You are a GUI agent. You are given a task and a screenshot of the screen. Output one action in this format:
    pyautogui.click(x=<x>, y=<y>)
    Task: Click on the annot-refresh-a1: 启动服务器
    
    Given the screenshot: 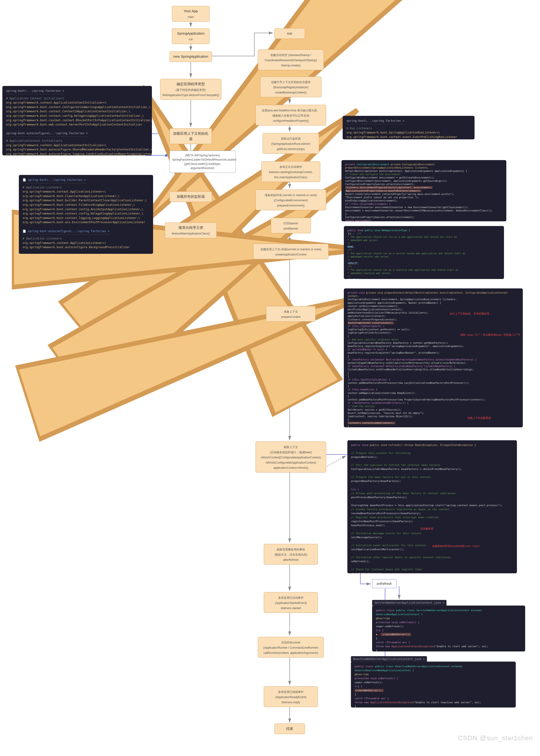 What is the action you would take?
    pyautogui.click(x=427, y=529)
    